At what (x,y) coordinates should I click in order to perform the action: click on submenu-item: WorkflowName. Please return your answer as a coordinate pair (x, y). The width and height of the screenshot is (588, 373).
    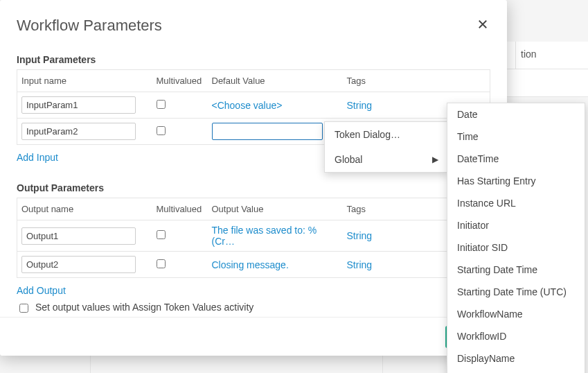
    Looking at the image, I should click on (516, 314).